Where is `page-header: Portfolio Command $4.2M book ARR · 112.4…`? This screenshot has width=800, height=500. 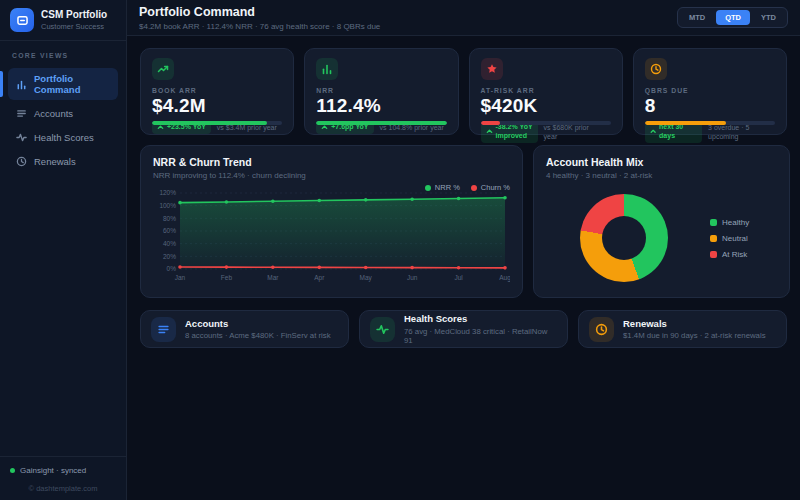
page-header: Portfolio Command $4.2M book ARR · 112.4… is located at coordinates (464, 18).